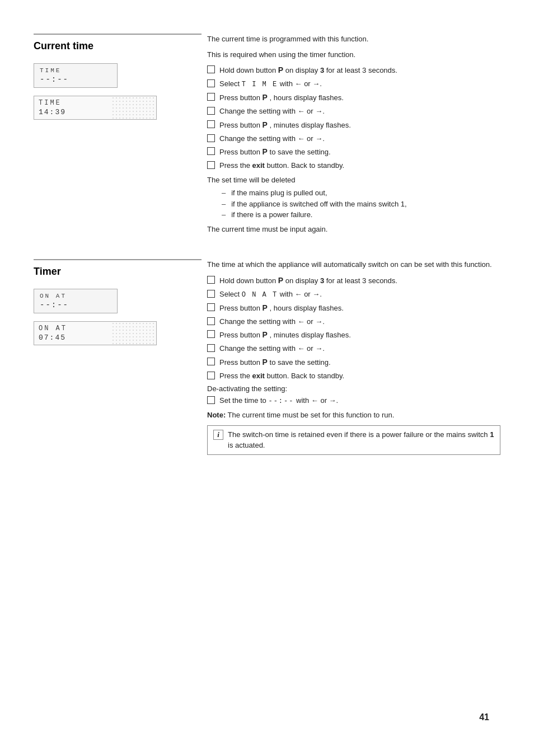 The height and width of the screenshot is (756, 534). What do you see at coordinates (354, 97) in the screenshot?
I see `step-ct-3: Press button P , hours display flashes.` at bounding box center [354, 97].